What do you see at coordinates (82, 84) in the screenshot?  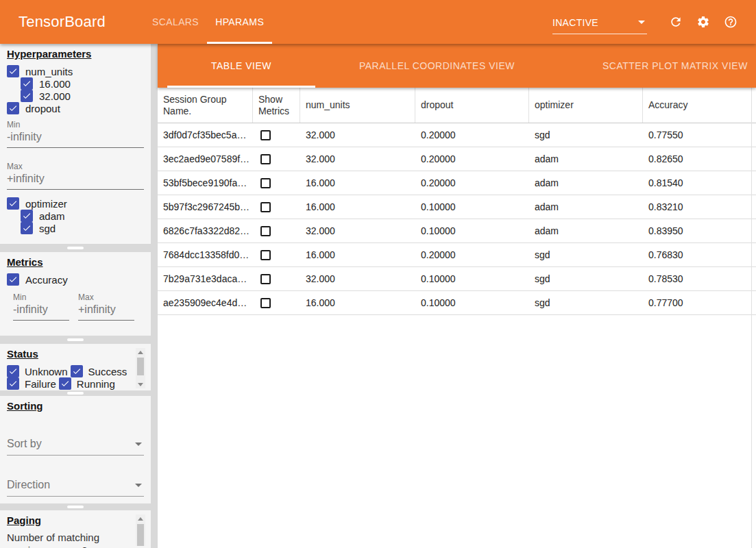 I see `num-units-value-16-row: 16.000` at bounding box center [82, 84].